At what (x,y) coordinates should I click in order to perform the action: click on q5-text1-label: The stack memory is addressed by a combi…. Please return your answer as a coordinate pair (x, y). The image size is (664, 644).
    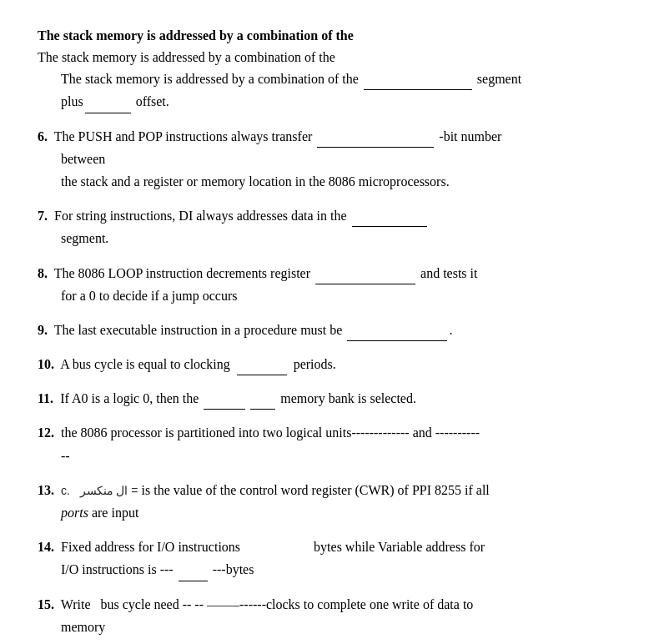
    Looking at the image, I should click on (212, 78).